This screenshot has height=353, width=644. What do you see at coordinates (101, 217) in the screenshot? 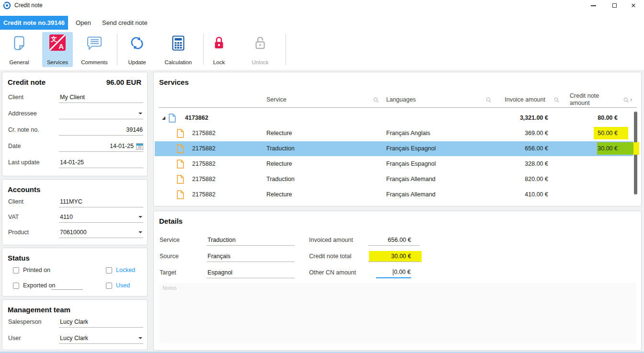
I see `vat-field: 4110` at bounding box center [101, 217].